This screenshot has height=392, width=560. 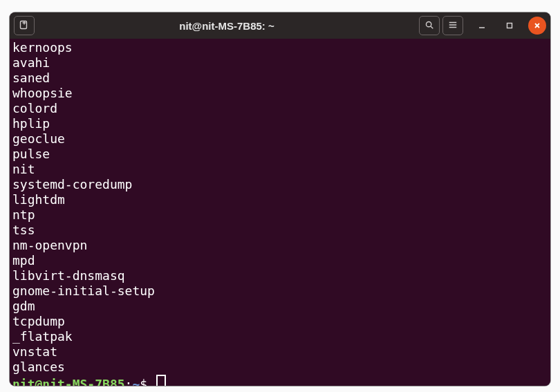 I want to click on maximize-icon, so click(x=510, y=26).